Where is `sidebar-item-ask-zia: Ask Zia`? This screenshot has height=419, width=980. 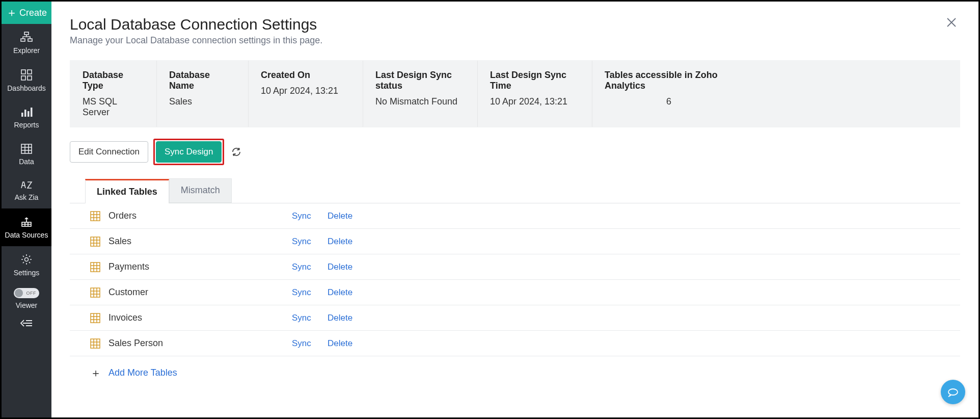
sidebar-item-ask-zia: Ask Zia is located at coordinates (26, 191).